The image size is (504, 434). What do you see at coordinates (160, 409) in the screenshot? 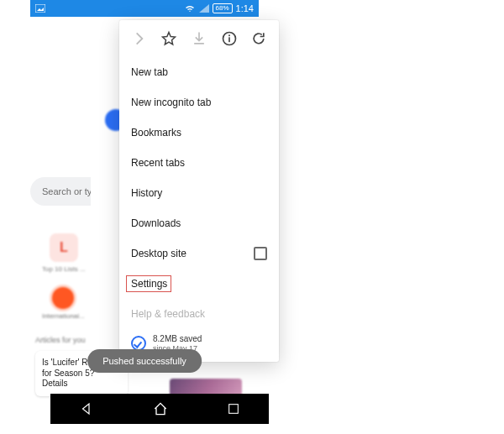
I see `home-button` at bounding box center [160, 409].